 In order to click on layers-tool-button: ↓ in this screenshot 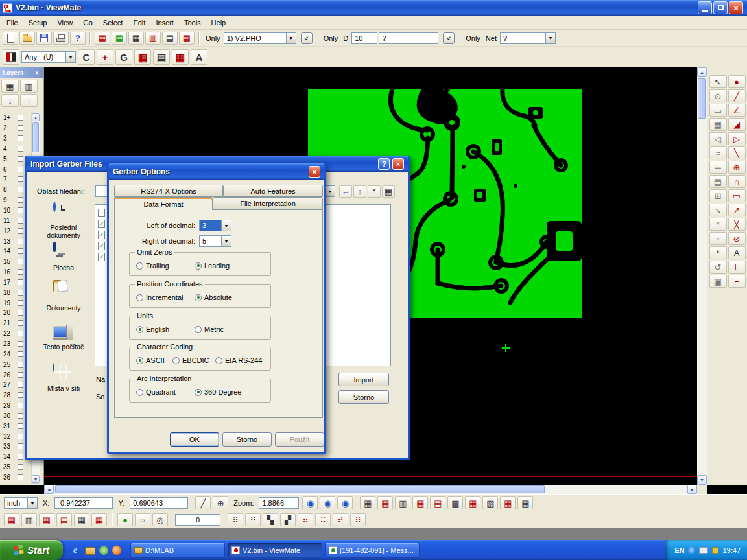, I will do `click(10, 100)`.